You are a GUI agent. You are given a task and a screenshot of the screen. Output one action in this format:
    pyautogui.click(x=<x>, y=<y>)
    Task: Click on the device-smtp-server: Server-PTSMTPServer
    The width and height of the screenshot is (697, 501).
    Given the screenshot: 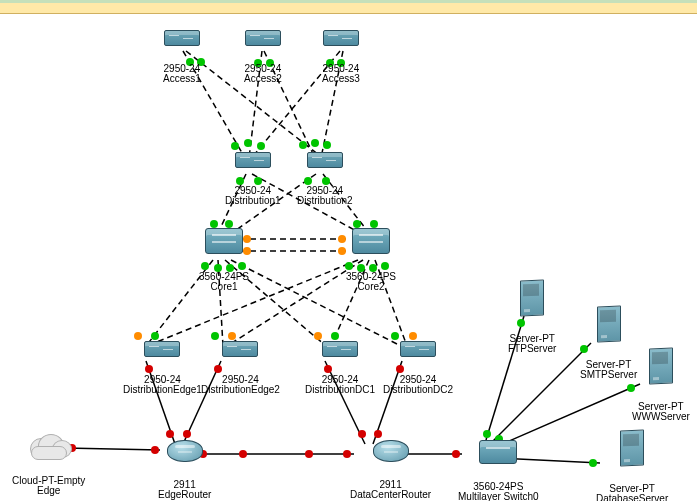 What is the action you would take?
    pyautogui.click(x=608, y=353)
    